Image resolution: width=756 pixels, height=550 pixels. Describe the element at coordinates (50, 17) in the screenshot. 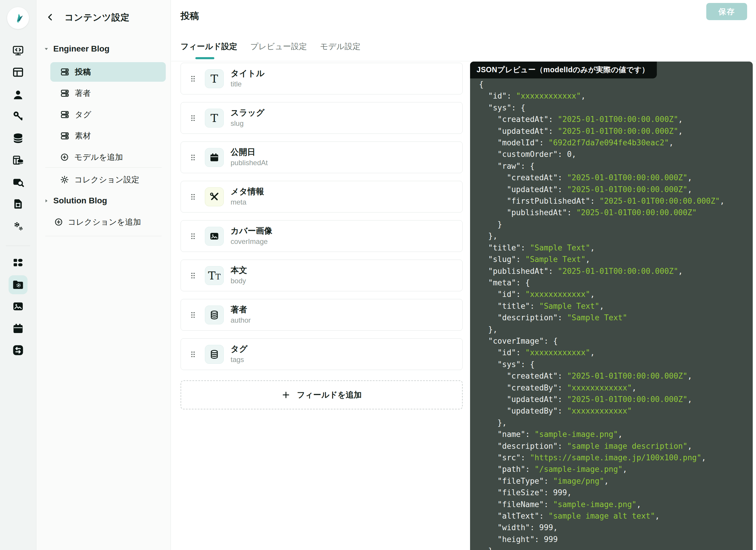

I see `back-button` at that location.